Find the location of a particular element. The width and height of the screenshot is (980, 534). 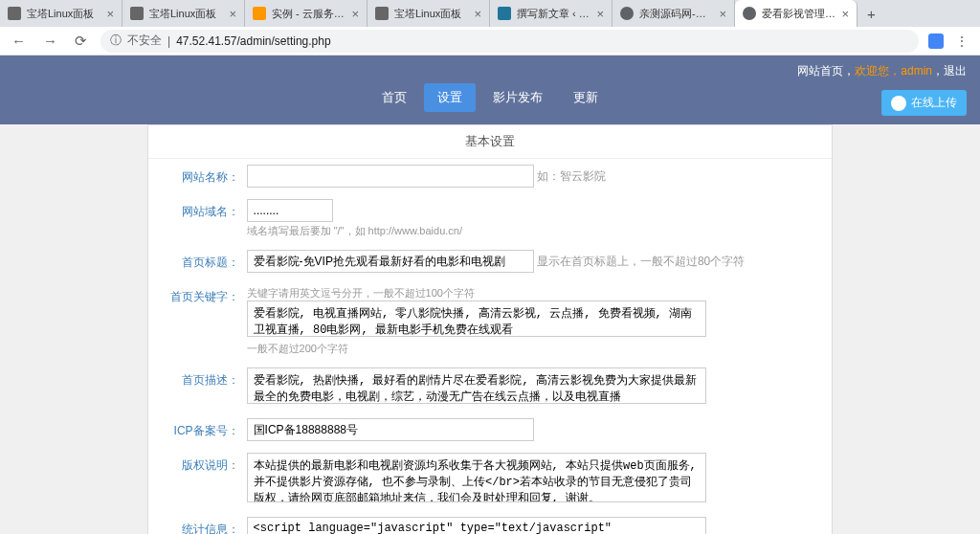

cloud-upload-icon is located at coordinates (899, 103).